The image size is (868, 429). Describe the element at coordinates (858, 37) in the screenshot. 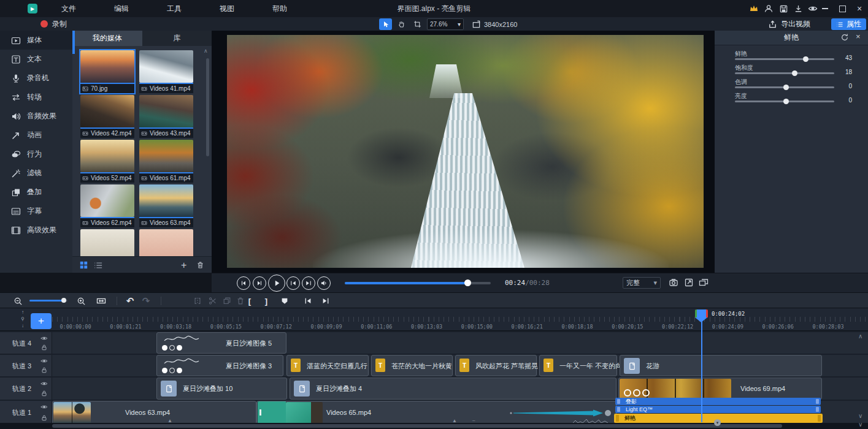

I see `close-panel-icon: ×` at that location.